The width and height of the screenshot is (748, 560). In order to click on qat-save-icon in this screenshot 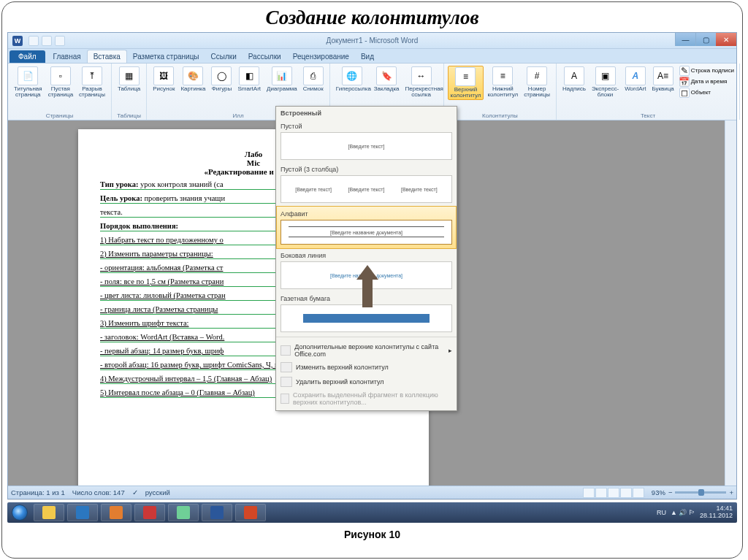, I will do `click(34, 41)`.